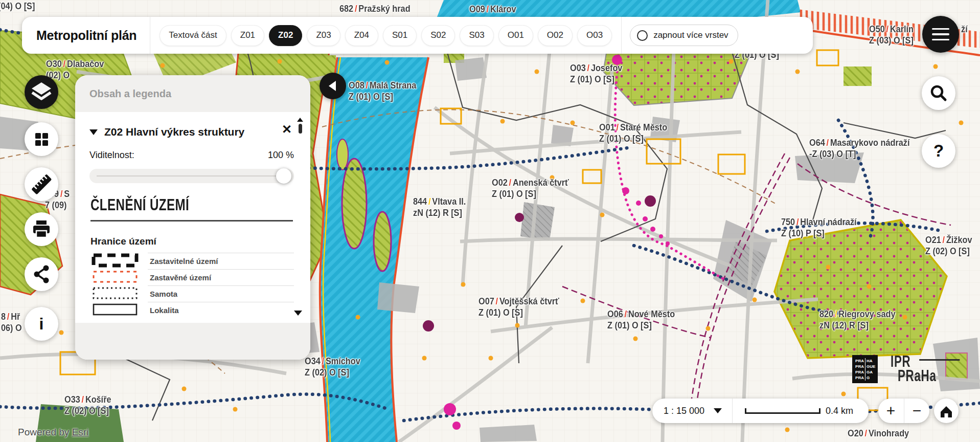  Describe the element at coordinates (865, 369) in the screenshot. I see `praha-prague-logo: PRAHAPRAGUEPRAGAPRAG` at that location.